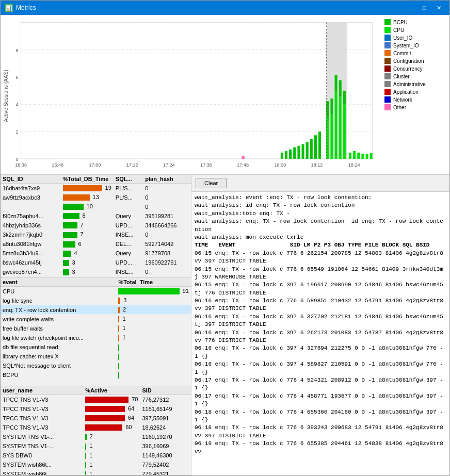 Image resolution: width=450 pixels, height=476 pixels. Describe the element at coordinates (424, 8) in the screenshot. I see `window-controls: ─ □ ✕` at that location.